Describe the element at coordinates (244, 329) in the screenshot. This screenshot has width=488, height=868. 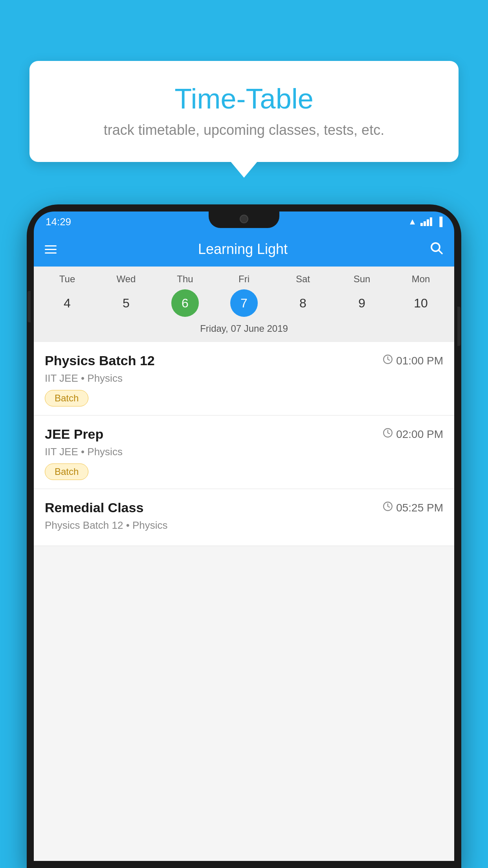
I see `selected-date-label: Friday, 07 June 2019` at that location.